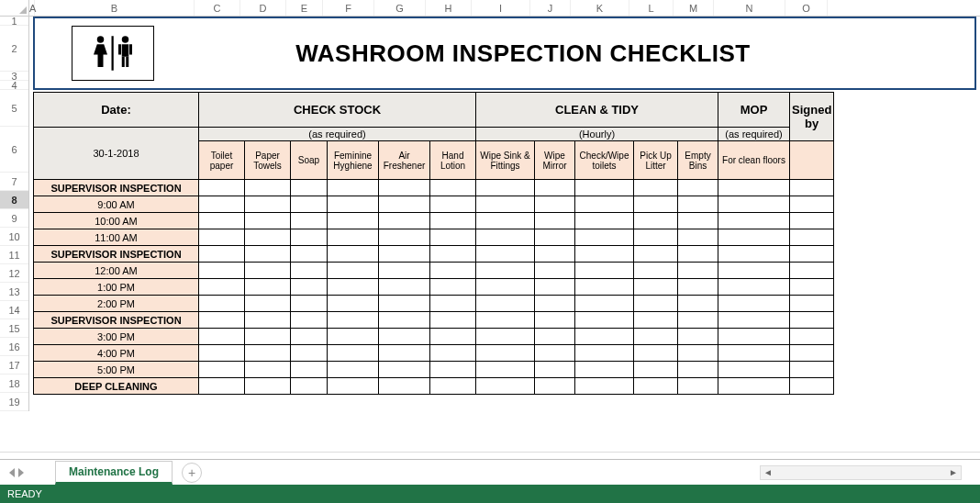 The height and width of the screenshot is (503, 980). I want to click on horizontal-scrollbar: ◄ ►, so click(861, 473).